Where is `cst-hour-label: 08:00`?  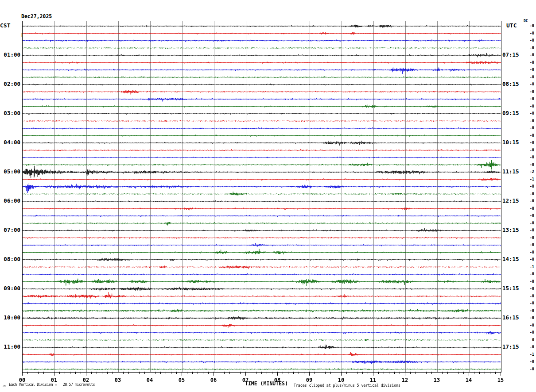 cst-hour-label: 08:00 is located at coordinates (11, 259).